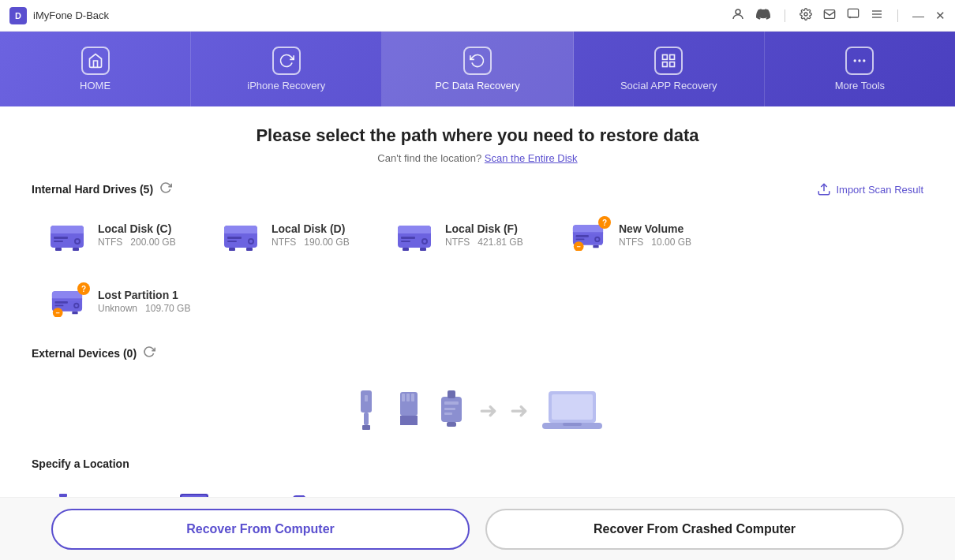 The width and height of the screenshot is (955, 560). I want to click on drive-c-info: Local Disk (C) NTFS 200.00 GB, so click(137, 235).